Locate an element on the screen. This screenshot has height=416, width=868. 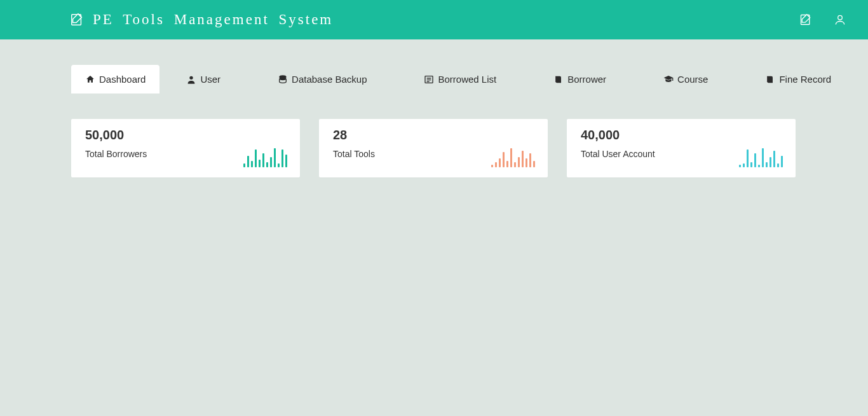
stat-label: Total Tools is located at coordinates (412, 154).